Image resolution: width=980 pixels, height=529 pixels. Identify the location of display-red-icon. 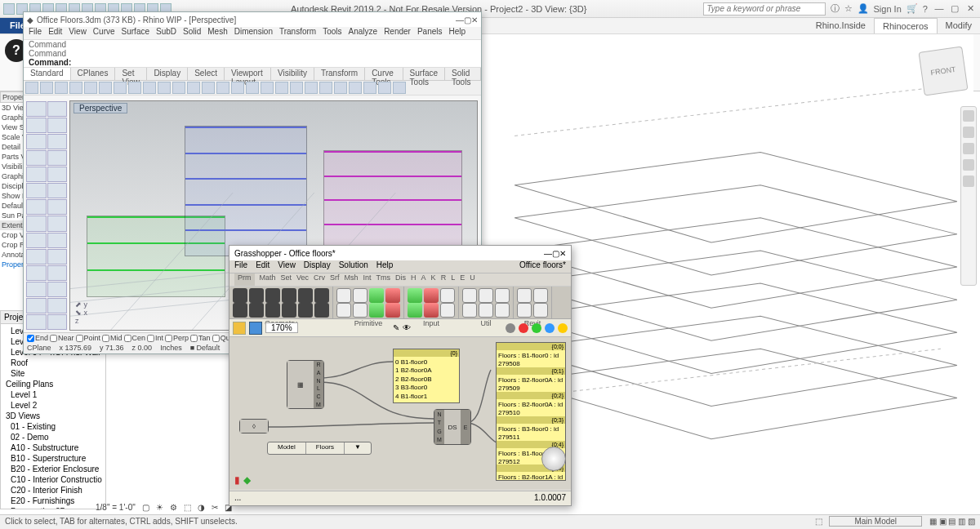
(523, 328).